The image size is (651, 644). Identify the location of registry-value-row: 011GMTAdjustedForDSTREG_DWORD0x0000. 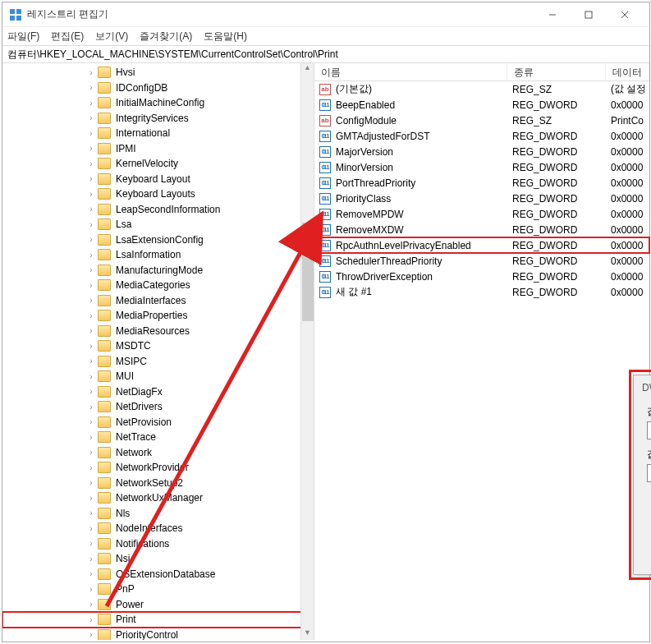
(482, 136).